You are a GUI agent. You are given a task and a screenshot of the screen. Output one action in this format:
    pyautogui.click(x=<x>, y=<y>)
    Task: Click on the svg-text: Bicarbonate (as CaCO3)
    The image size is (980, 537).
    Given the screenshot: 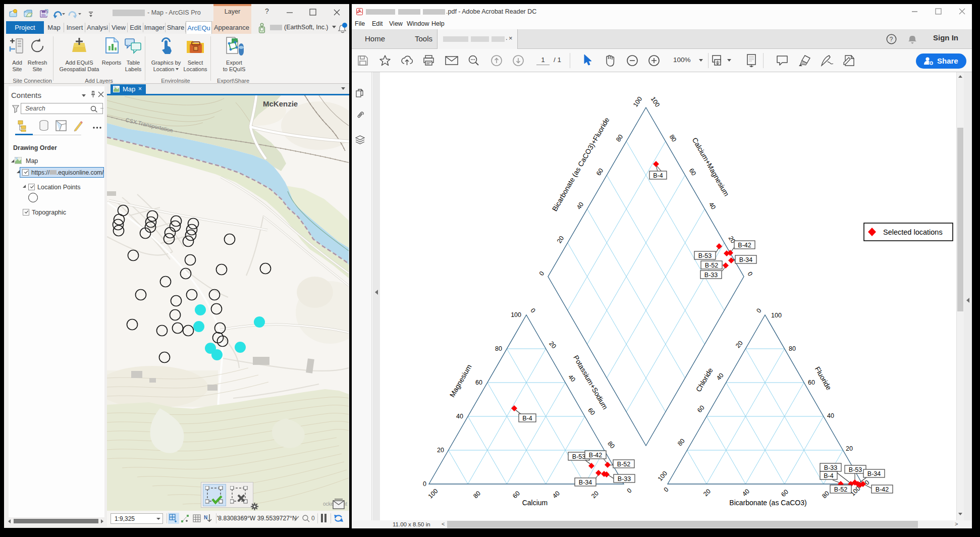 What is the action you would take?
    pyautogui.click(x=768, y=503)
    